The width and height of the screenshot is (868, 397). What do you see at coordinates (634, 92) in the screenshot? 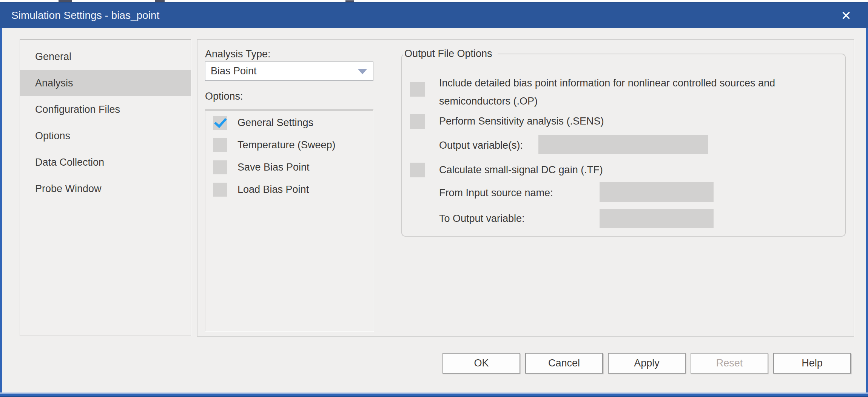
I see `include-op-label: Include detailed bias point information …` at bounding box center [634, 92].